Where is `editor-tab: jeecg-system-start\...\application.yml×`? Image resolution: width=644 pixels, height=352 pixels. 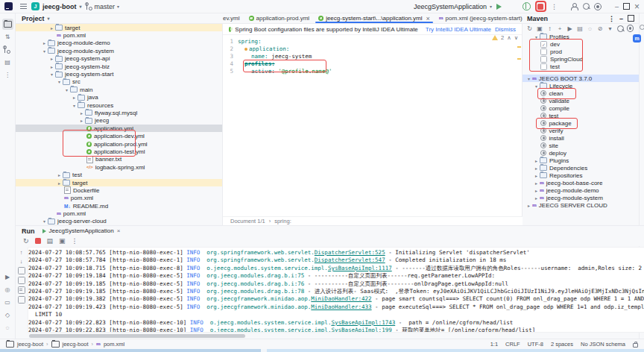 editor-tab: jeecg-system-start\...\application.yml× is located at coordinates (374, 18).